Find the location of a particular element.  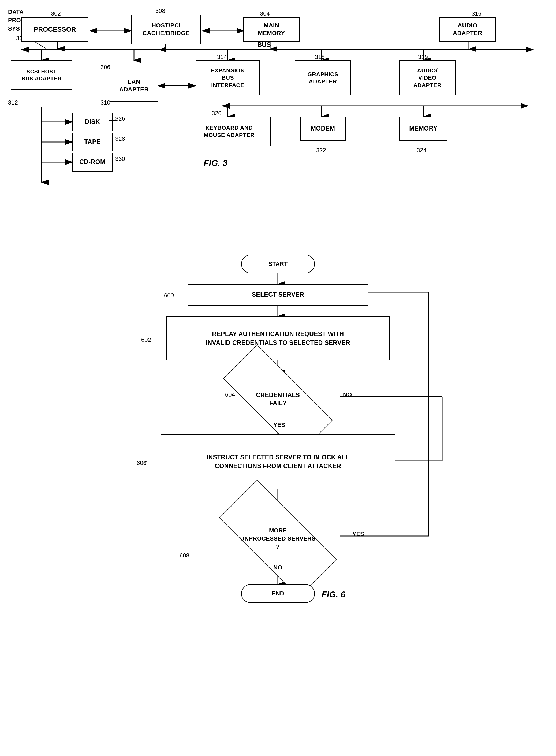

processor-box: PROCESSOR is located at coordinates (55, 30).